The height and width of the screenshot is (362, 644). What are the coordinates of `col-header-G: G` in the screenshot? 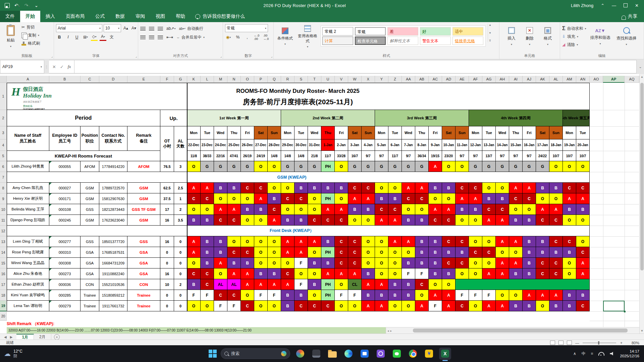 It's located at (180, 79).